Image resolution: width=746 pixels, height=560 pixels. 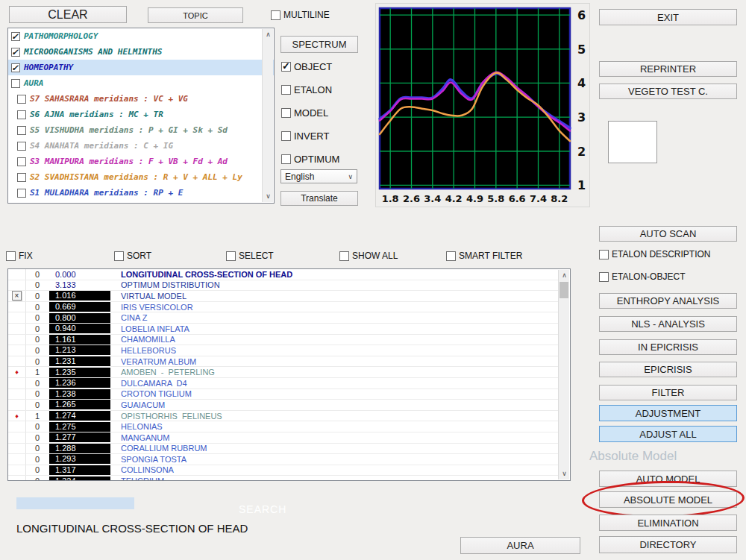 I want to click on category-item: AURA, so click(x=141, y=84).